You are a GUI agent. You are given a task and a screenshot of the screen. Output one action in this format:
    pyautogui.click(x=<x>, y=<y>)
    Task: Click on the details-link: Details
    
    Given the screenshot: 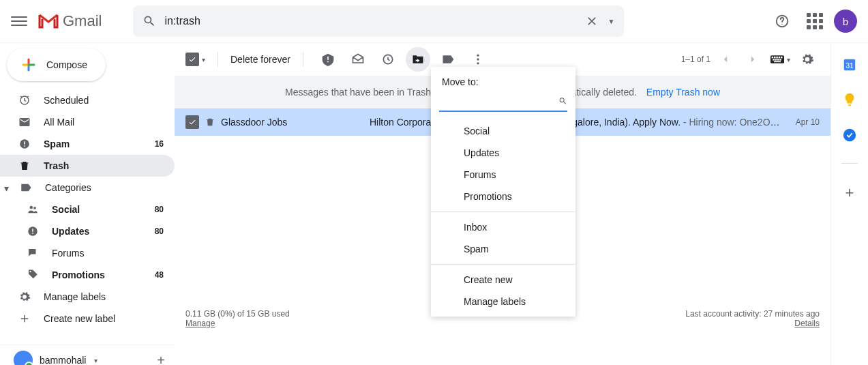 What is the action you would take?
    pyautogui.click(x=807, y=323)
    